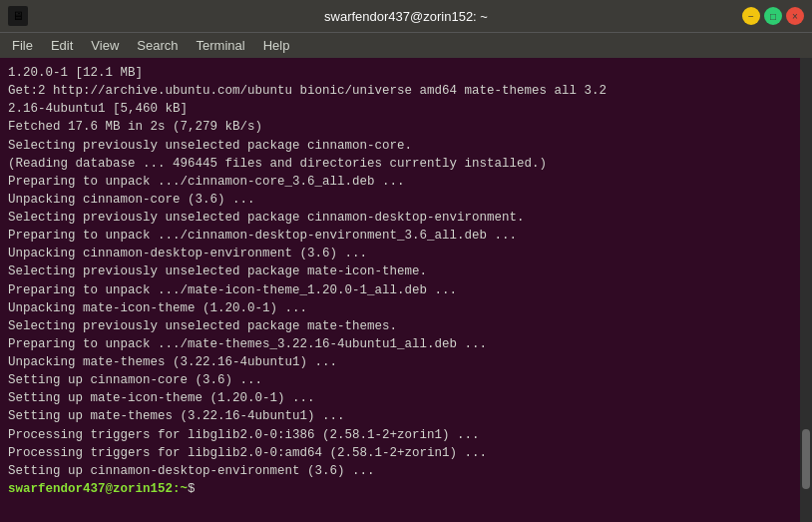 This screenshot has width=812, height=522. I want to click on titlebar: 🖥 swarfendor437@zorin152: ~ − □ ×, so click(406, 16).